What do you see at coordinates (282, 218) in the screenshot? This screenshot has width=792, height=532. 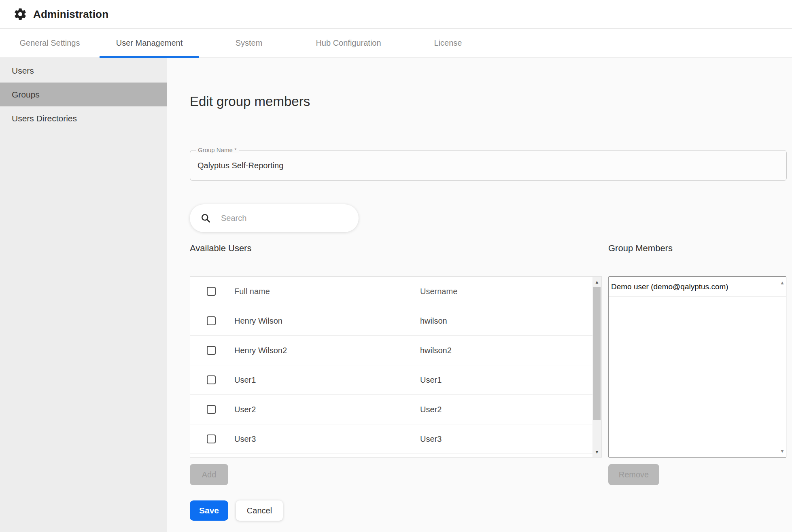 I see `search-input` at bounding box center [282, 218].